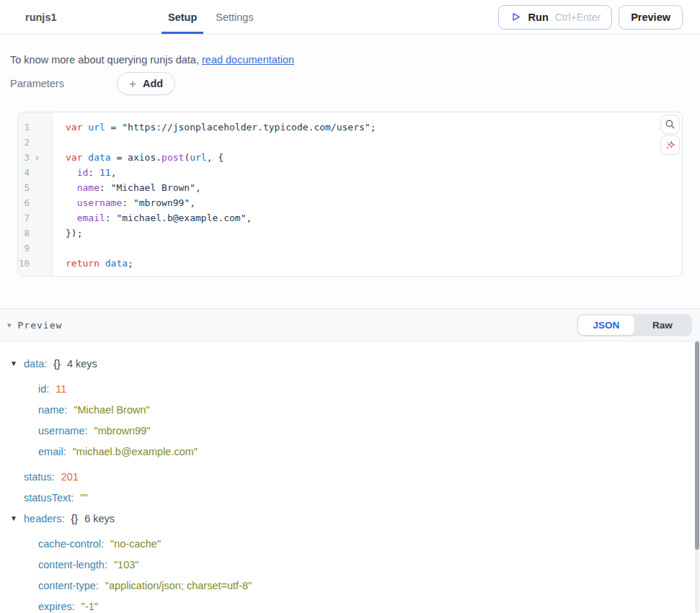 Image resolution: width=700 pixels, height=613 pixels. What do you see at coordinates (650, 17) in the screenshot?
I see `preview-button: Preview` at bounding box center [650, 17].